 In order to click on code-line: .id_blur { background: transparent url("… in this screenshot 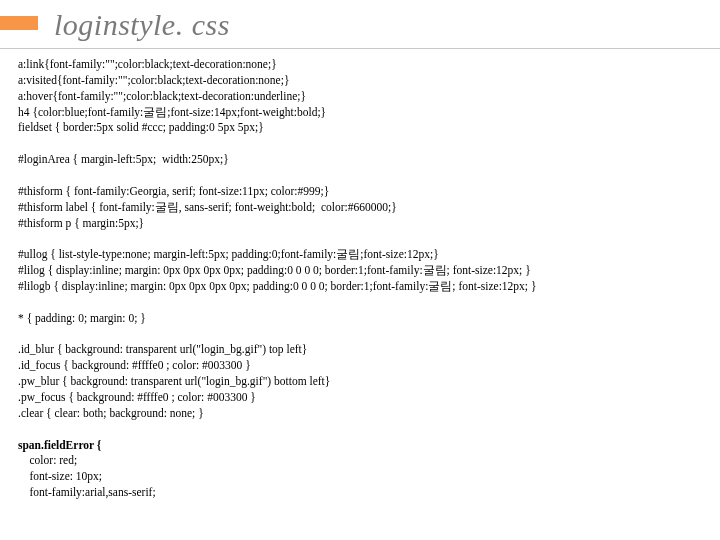, I will do `click(364, 350)`.